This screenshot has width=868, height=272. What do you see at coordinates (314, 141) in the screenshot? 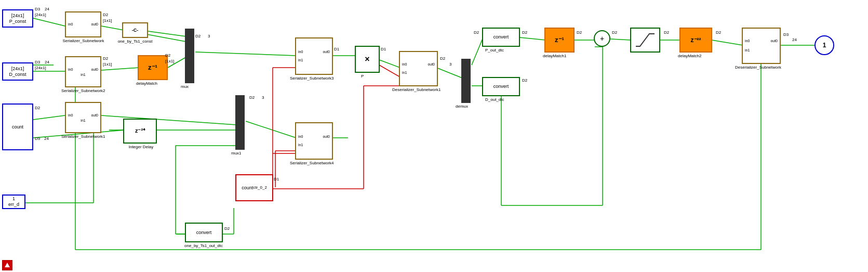
I see `serializer-subnetwork4-block: in0in1out0` at bounding box center [314, 141].